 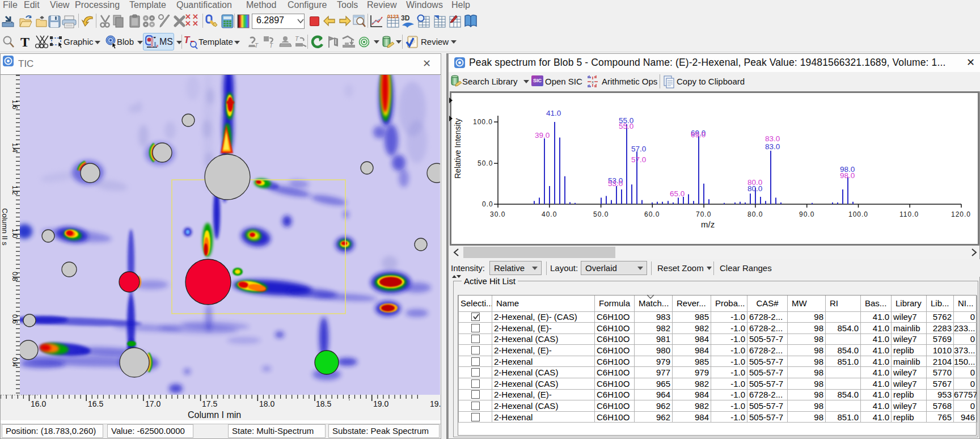 I want to click on svg-text: 69.0, so click(x=698, y=135).